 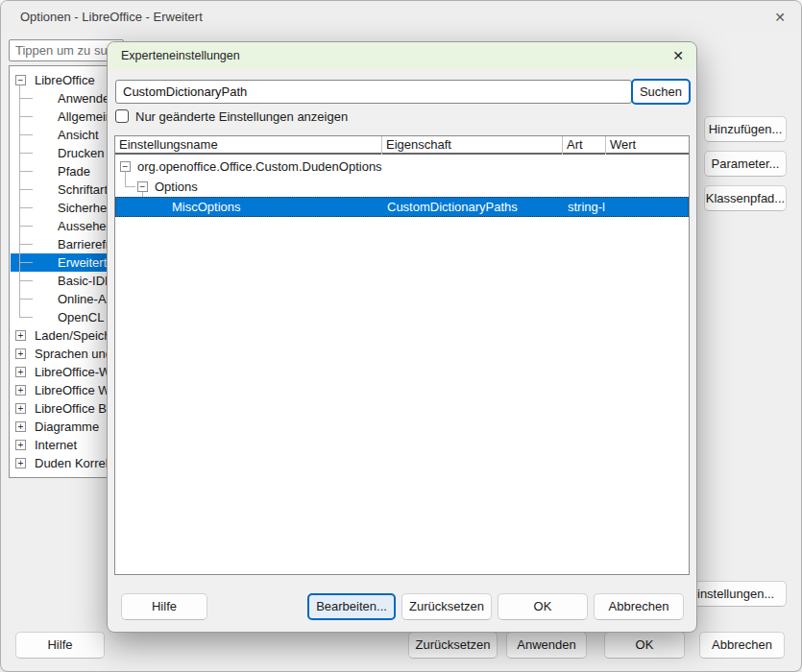 What do you see at coordinates (447, 607) in the screenshot?
I see `dialog-reset-button: Zurücksetzen` at bounding box center [447, 607].